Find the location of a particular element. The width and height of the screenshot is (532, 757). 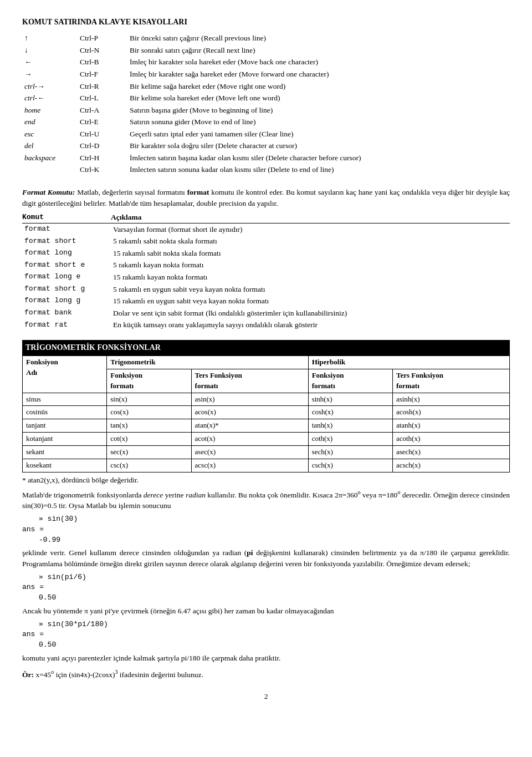

trig-hiper-func-fmt: coth(x) is located at coordinates (350, 439).